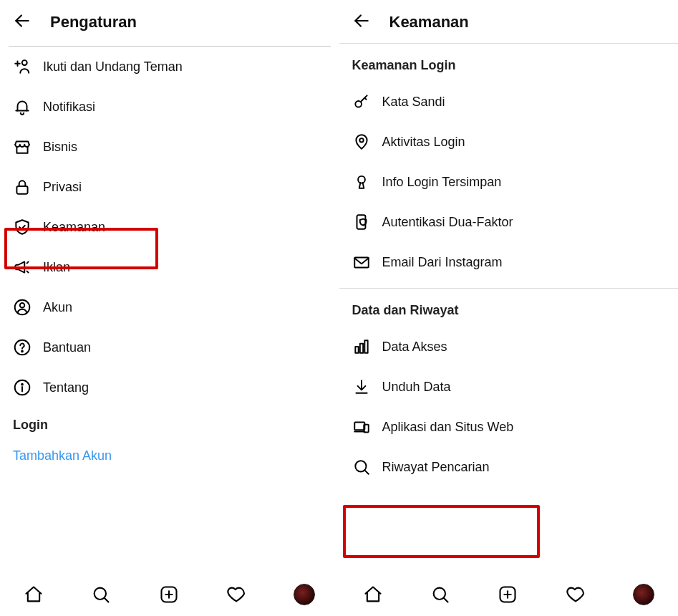 This screenshot has height=616, width=678. Describe the element at coordinates (57, 308) in the screenshot. I see `item-label: Akun` at that location.